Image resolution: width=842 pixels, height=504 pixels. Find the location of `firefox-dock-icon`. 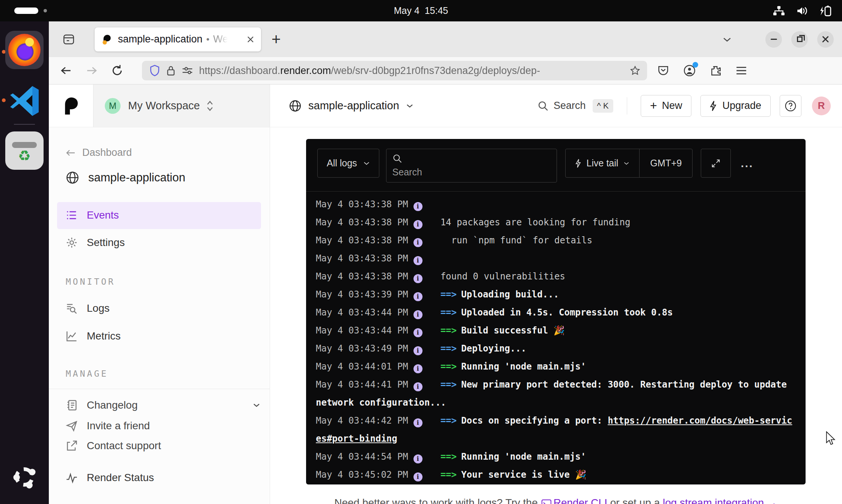

firefox-dock-icon is located at coordinates (24, 50).